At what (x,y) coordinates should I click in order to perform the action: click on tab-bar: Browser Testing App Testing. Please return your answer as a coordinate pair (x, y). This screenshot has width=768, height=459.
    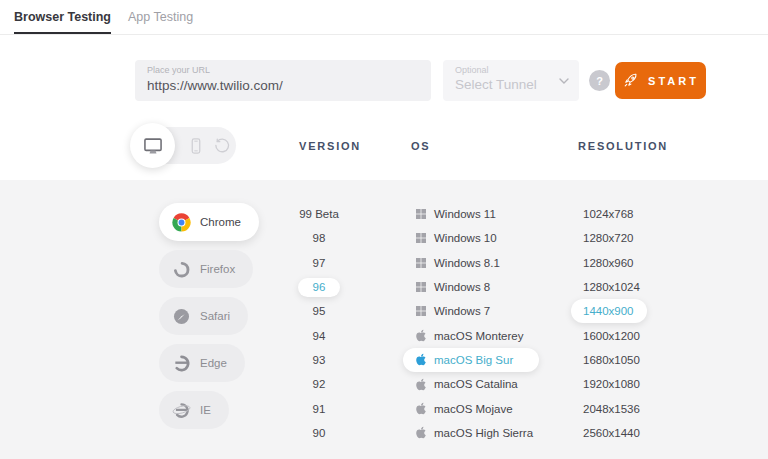
    Looking at the image, I should click on (384, 18).